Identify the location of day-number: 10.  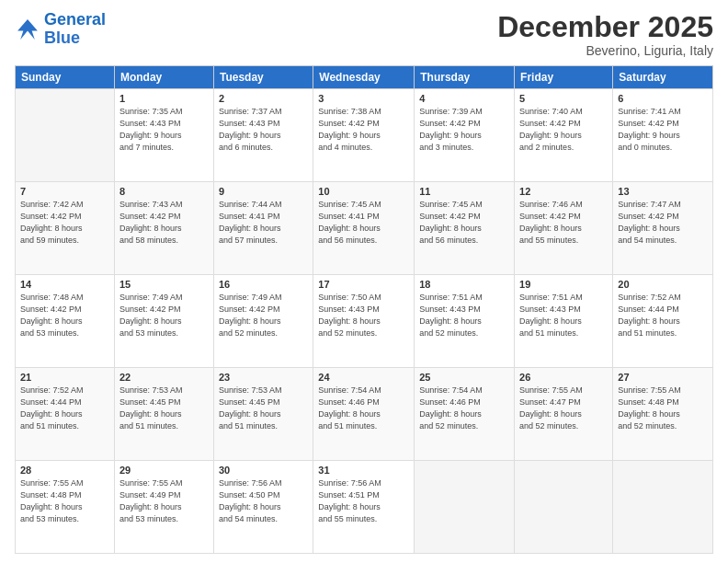
(364, 191).